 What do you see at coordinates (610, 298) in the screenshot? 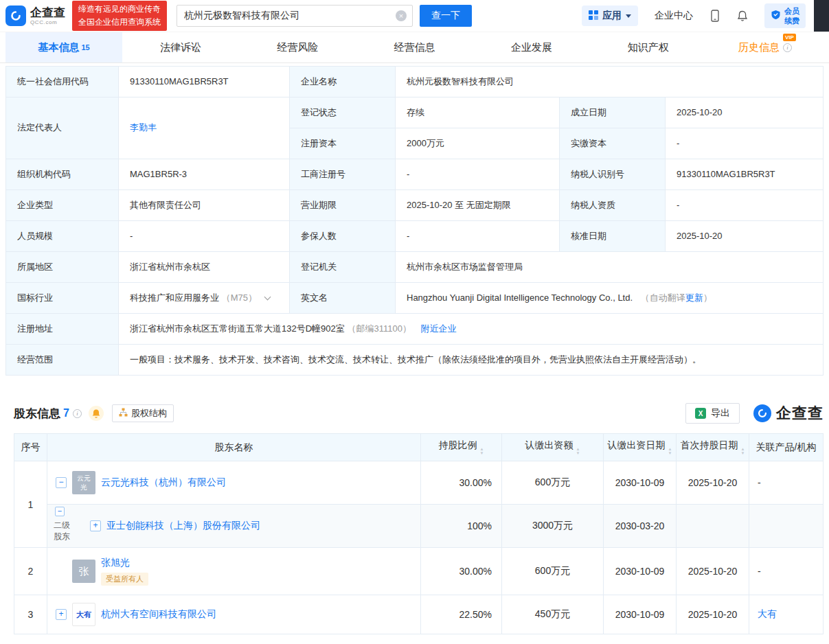
I see `english-name-value: Hangzhou Yuanji Digital Intelligence Tec…` at bounding box center [610, 298].